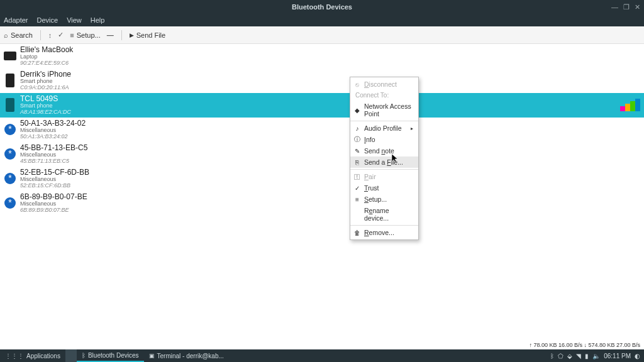 The image size is (644, 362). Describe the element at coordinates (384, 188) in the screenshot. I see `menu-trust: ✓Trust` at that location.